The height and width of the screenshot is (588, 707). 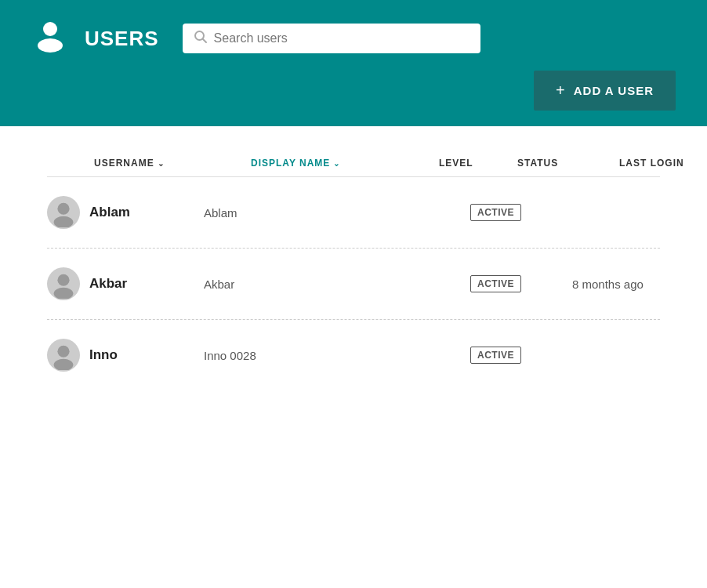 What do you see at coordinates (125, 284) in the screenshot?
I see `user-name-cell: Akbar` at bounding box center [125, 284].